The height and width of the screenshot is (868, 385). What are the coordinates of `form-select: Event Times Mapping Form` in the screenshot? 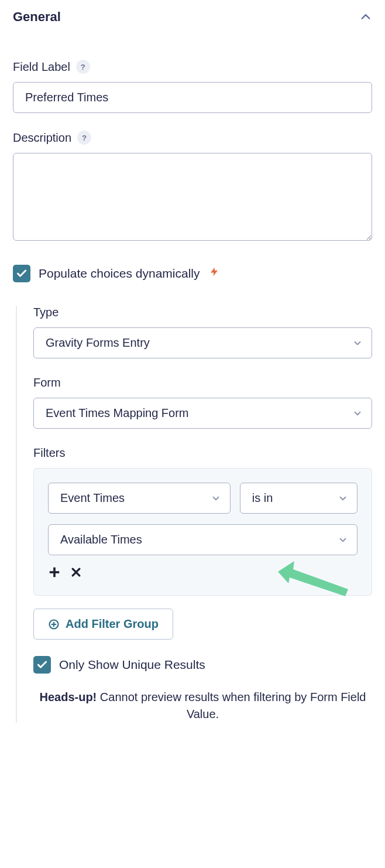 It's located at (202, 414).